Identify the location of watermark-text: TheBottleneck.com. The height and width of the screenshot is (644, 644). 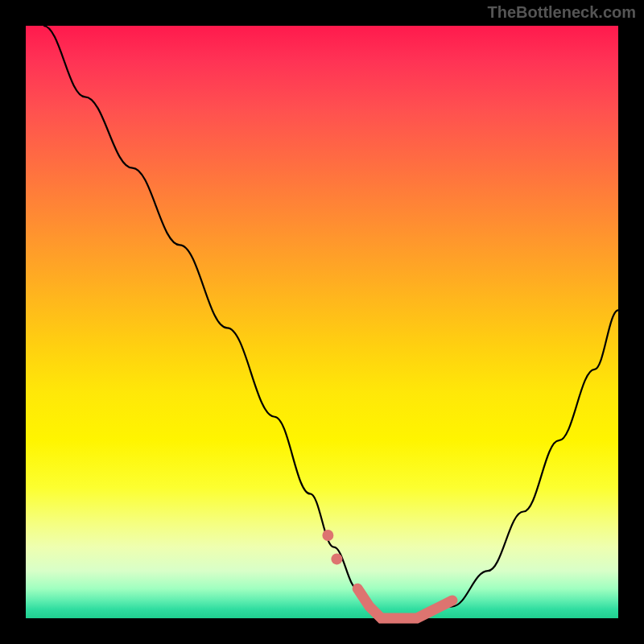
(562, 13).